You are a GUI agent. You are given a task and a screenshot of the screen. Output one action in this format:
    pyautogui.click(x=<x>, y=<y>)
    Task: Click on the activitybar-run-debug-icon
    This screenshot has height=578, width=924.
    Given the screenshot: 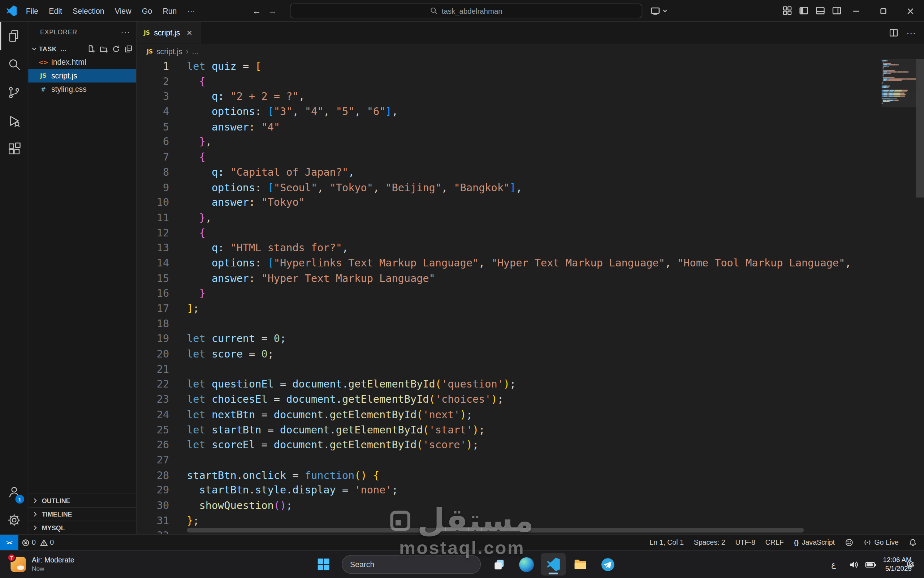 What is the action you would take?
    pyautogui.click(x=14, y=121)
    